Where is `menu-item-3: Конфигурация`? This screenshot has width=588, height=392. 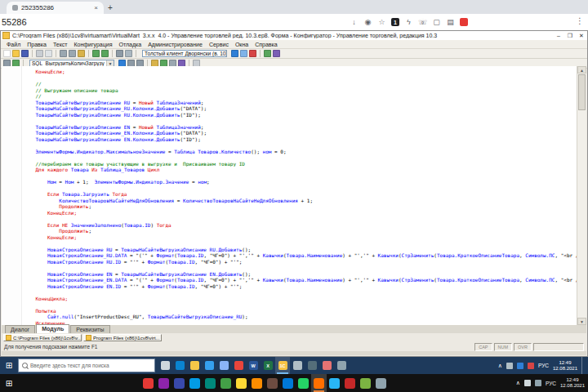
menu-item-3: Конфигурация is located at coordinates (93, 44).